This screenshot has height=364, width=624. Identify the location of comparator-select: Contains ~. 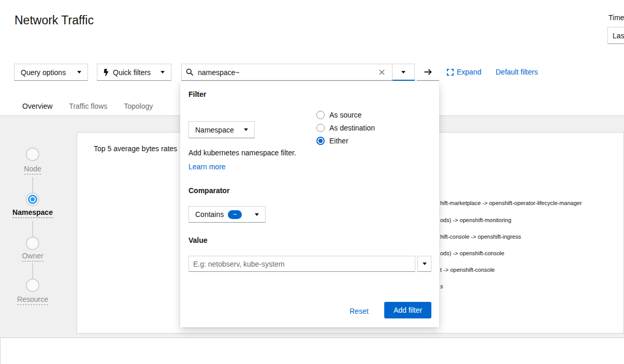
(227, 214).